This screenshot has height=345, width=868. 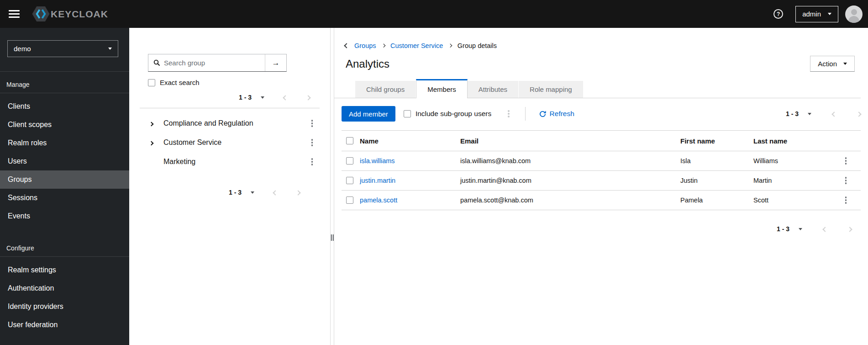 I want to click on arrow-right-icon: →, so click(x=276, y=63).